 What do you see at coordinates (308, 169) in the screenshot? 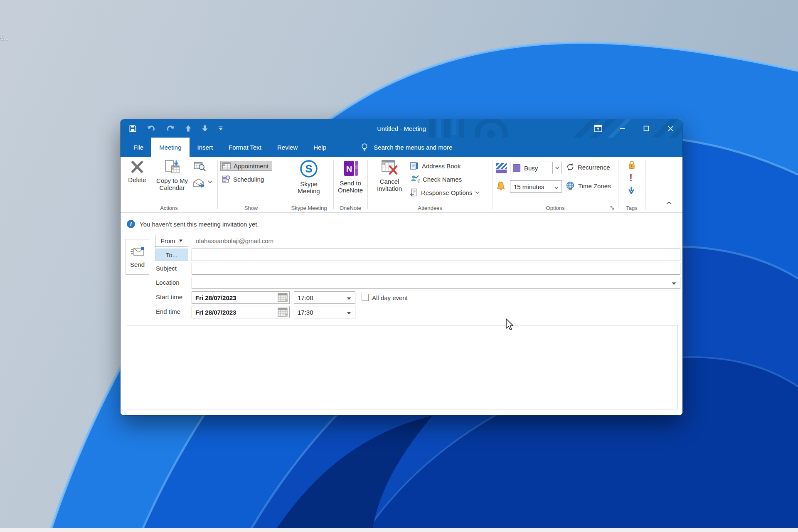
I see `svg-text: S` at bounding box center [308, 169].